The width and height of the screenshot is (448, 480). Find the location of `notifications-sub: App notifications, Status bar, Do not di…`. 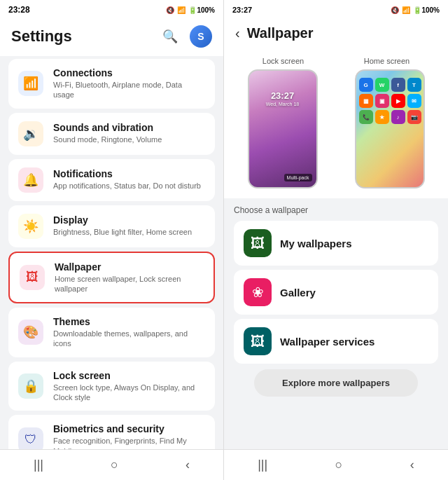

notifications-sub: App notifications, Status bar, Do not di… is located at coordinates (129, 186).